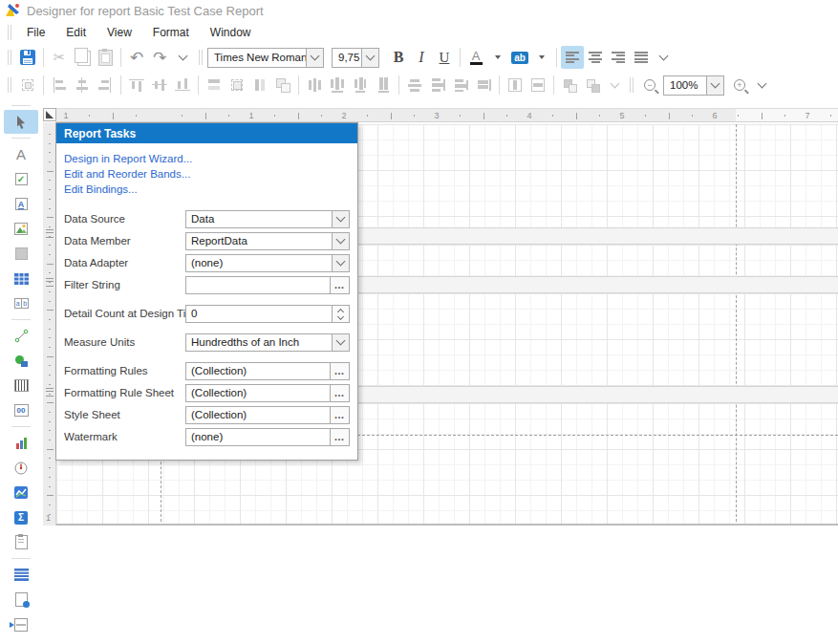 This screenshot has width=838, height=644. Describe the element at coordinates (355, 57) in the screenshot. I see `font-size-combo: 9,75` at that location.